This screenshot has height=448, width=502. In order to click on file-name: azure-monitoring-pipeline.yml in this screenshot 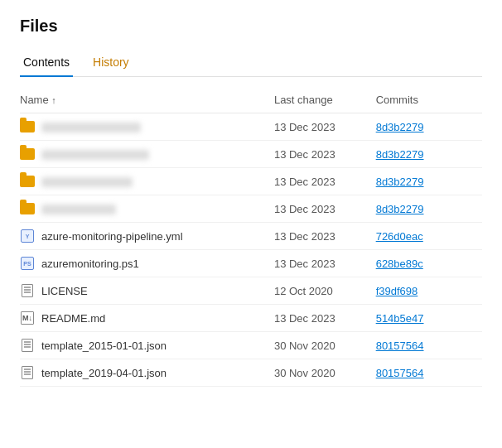, I will do `click(113, 237)`.